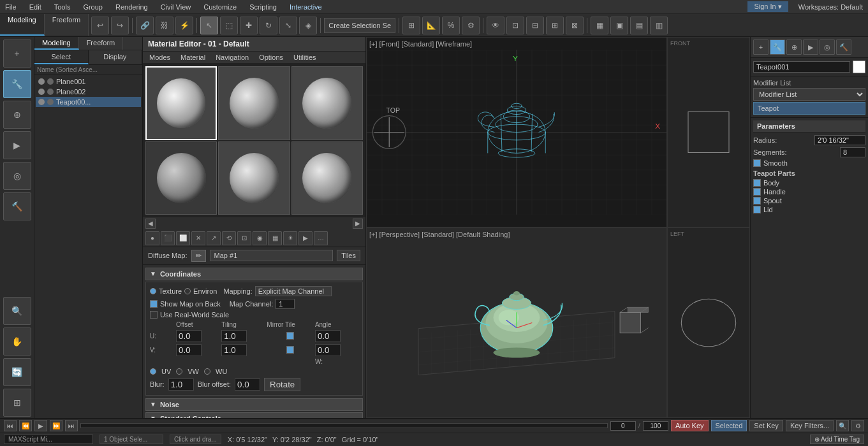  Describe the element at coordinates (730, 426) in the screenshot. I see `selected-btn: Selected` at that location.